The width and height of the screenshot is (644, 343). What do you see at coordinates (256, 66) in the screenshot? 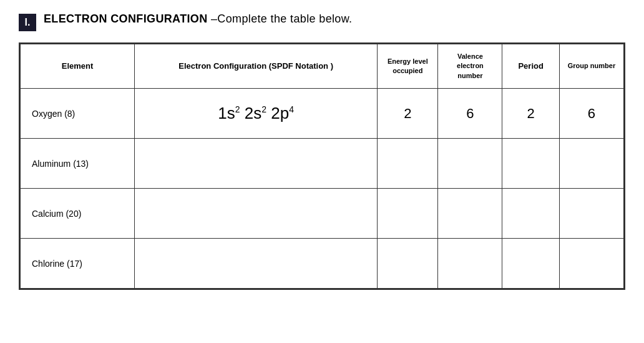
I see `header-config: Electron Configuration (SPDF Notation )` at bounding box center [256, 66].